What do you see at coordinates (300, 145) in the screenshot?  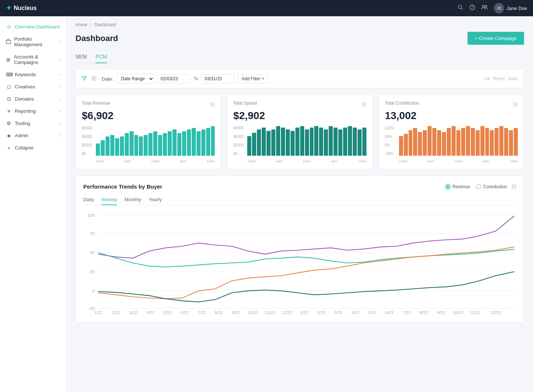 I see `spend-chart: $9000 $6000 $3000 $0 12am 6am 12pm` at bounding box center [300, 145].